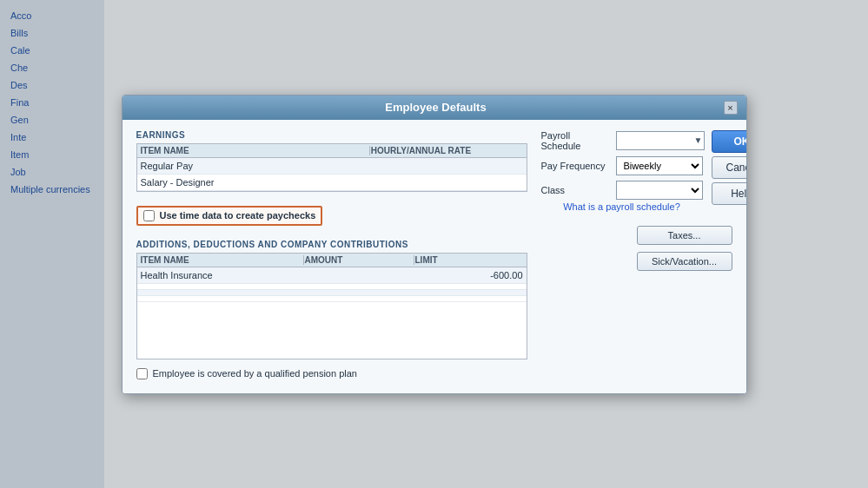 Image resolution: width=868 pixels, height=488 pixels. What do you see at coordinates (332, 182) in the screenshot?
I see `table-row: Salary - Designer` at bounding box center [332, 182].